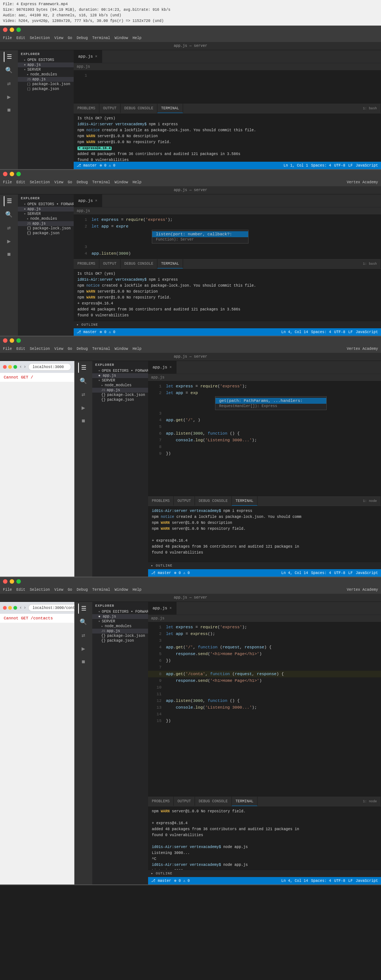 This screenshot has height=980, width=381. I want to click on extensions-icon-4: ■, so click(83, 662).